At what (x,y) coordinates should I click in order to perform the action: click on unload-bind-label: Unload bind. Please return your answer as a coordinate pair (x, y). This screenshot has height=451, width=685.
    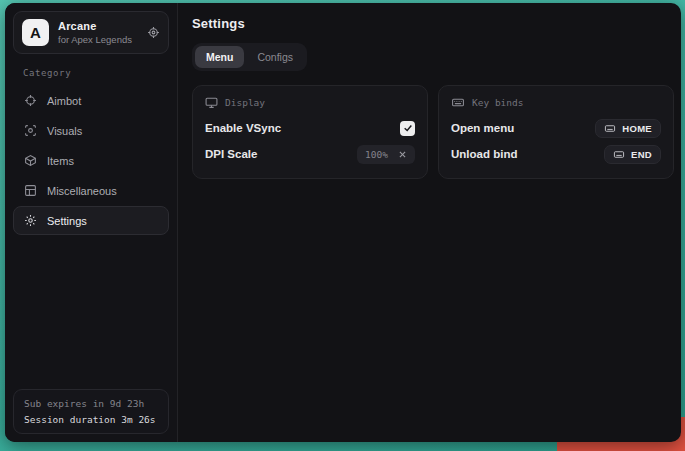
    Looking at the image, I should click on (484, 154).